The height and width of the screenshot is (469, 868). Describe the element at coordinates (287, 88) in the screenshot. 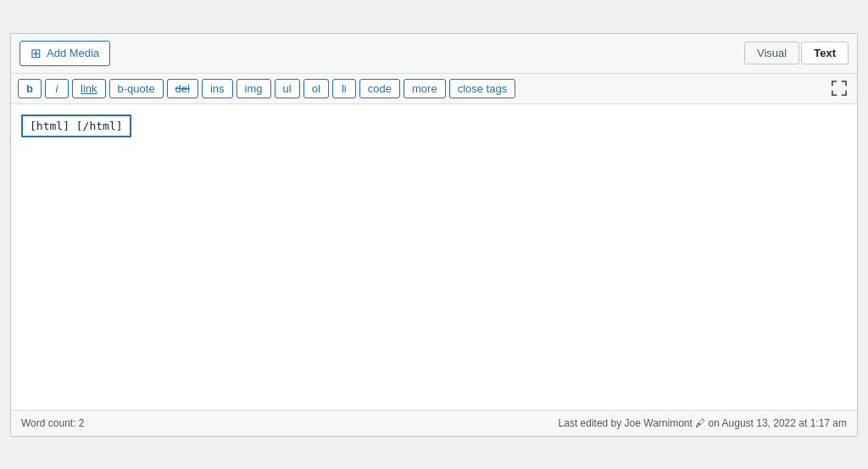

I see `toolbar-ul-button: ul` at that location.